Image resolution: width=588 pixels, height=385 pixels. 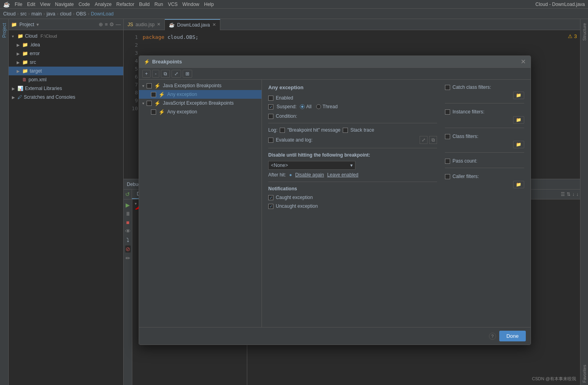 I want to click on class-folder-button: 📁, so click(x=519, y=144).